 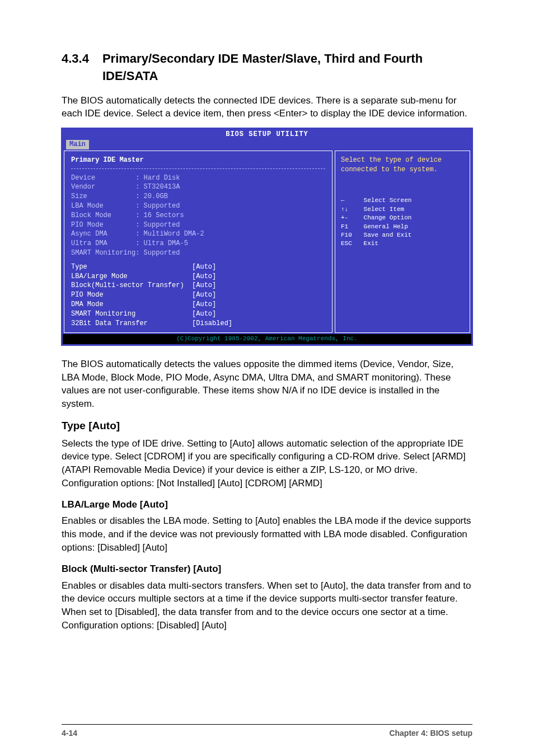 I want to click on bios-tabs: Main, so click(x=267, y=144).